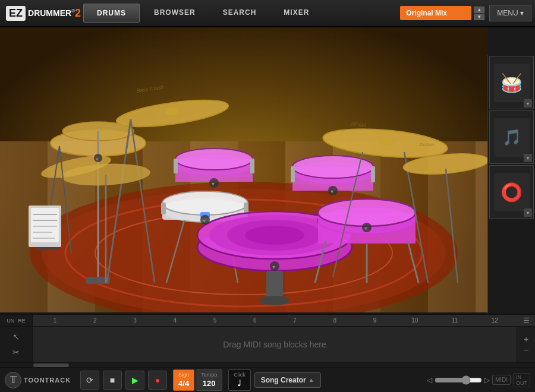 The width and height of the screenshot is (535, 392). Describe the element at coordinates (42, 13) in the screenshot. I see `logo-area: EZ DRUMMER® 2` at that location.